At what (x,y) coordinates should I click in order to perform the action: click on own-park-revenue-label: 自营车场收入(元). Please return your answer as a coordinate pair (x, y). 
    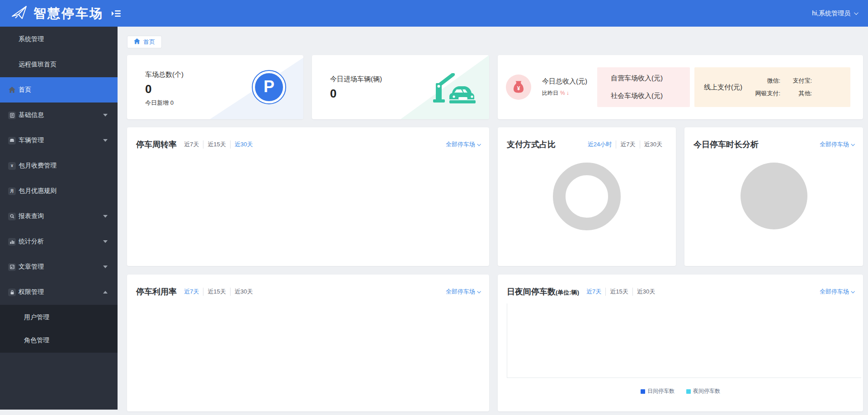
    Looking at the image, I should click on (650, 79).